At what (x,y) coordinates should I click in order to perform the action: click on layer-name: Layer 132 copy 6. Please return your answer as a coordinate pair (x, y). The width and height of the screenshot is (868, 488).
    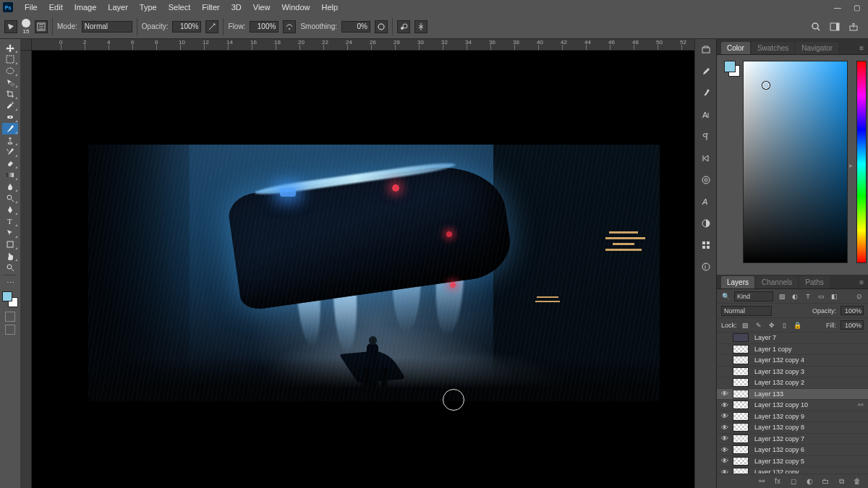
    Looking at the image, I should click on (778, 450).